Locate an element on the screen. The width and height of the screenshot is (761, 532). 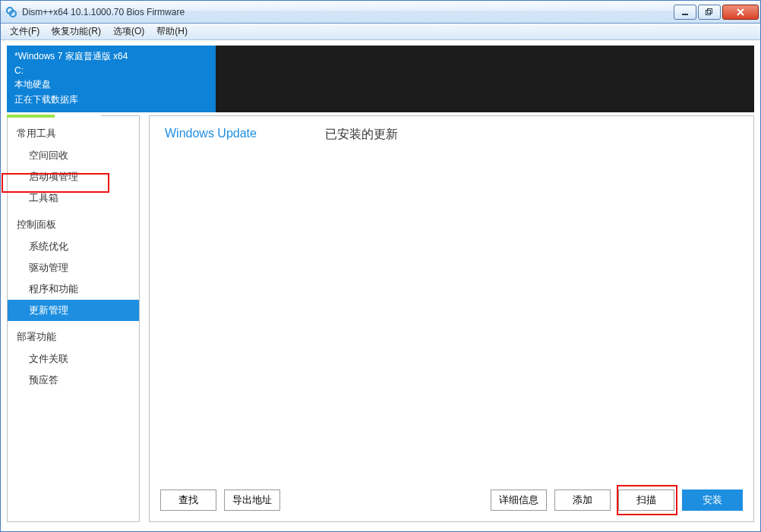
image-header: *Windows 7 家庭普通版 x64 C: 本地硬盘 正在下载数据库 is located at coordinates (380, 79).